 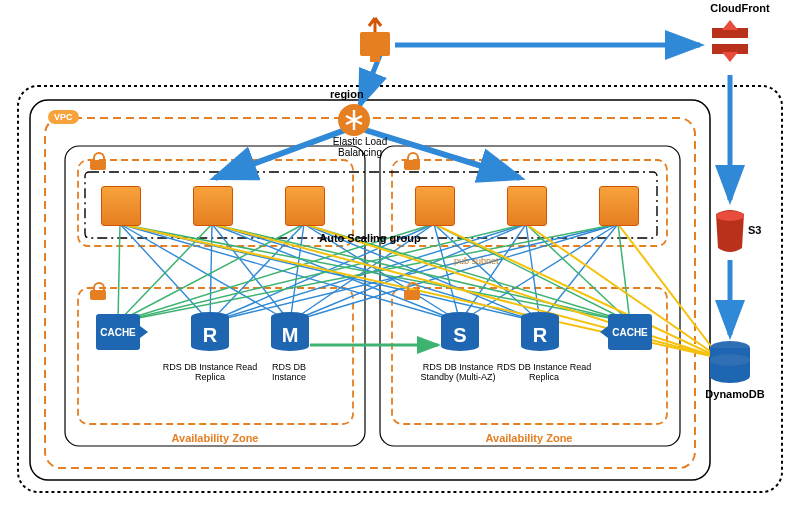 What do you see at coordinates (370, 238) in the screenshot?
I see `asg-label: Auto Scaling group` at bounding box center [370, 238].